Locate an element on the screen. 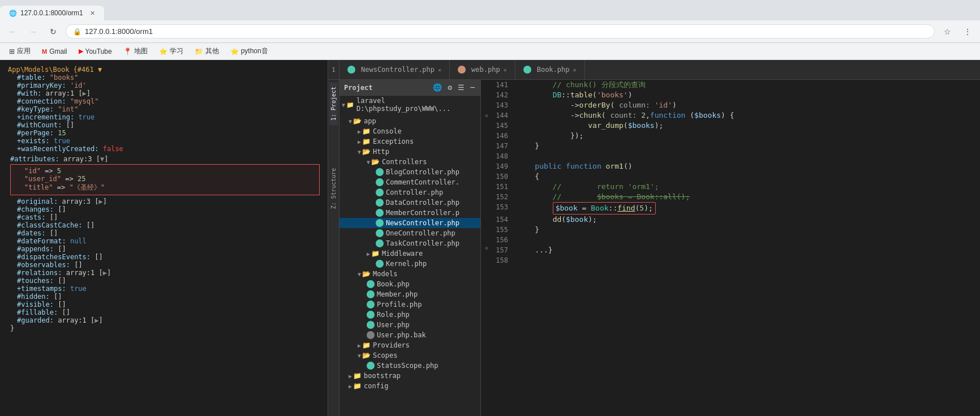  structure-tab-button: Z: Structure is located at coordinates (334, 188).